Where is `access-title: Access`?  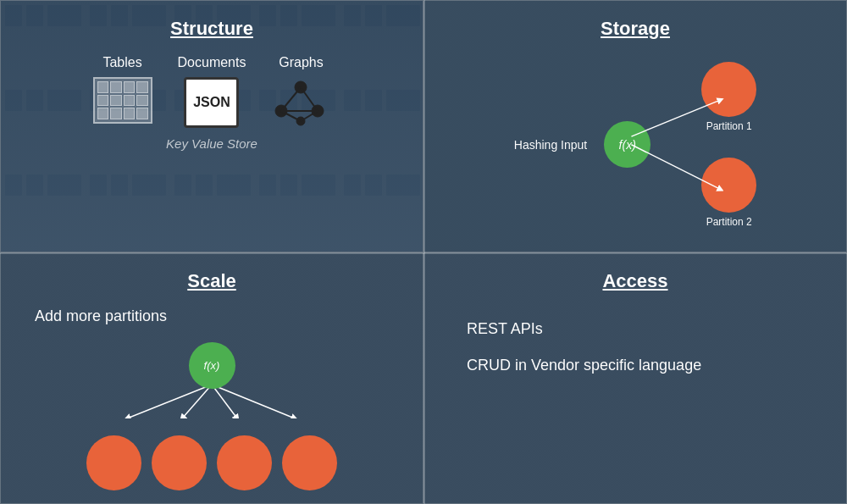 access-title: Access is located at coordinates (635, 281).